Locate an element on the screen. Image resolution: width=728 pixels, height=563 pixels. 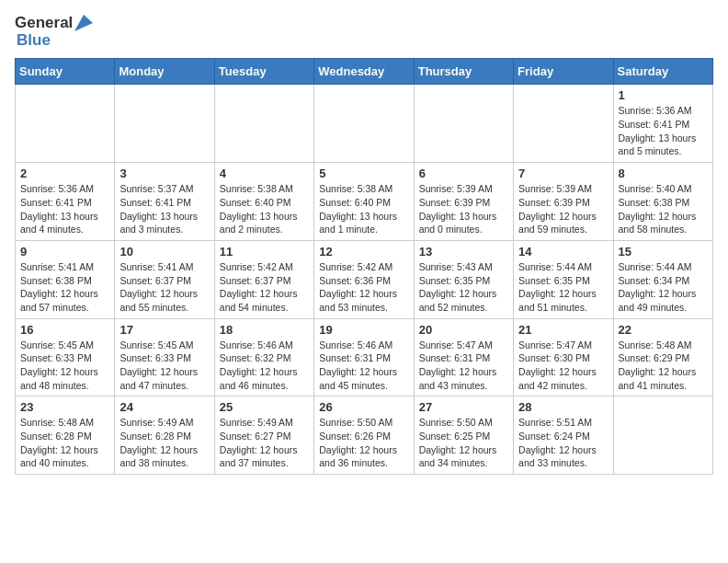
calendar-header-row: SundayMondayTuesdayWednesdayThursdayFrid… is located at coordinates (364, 72).